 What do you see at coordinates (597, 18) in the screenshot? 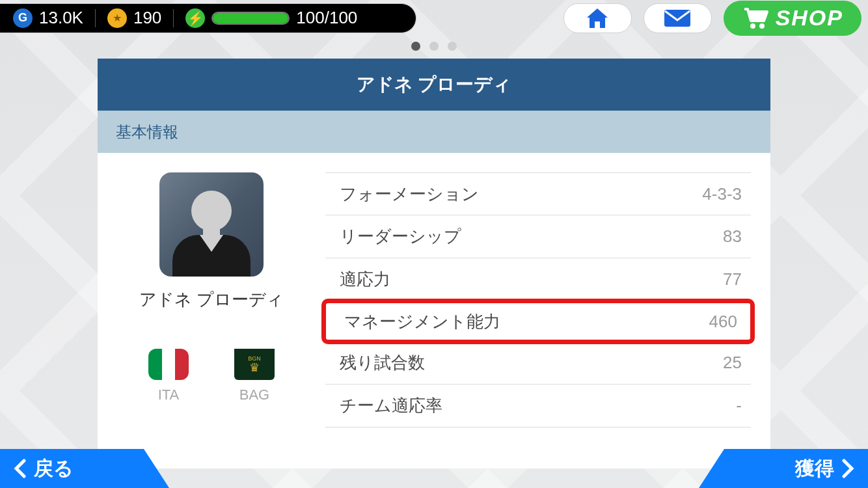
I see `home-button` at bounding box center [597, 18].